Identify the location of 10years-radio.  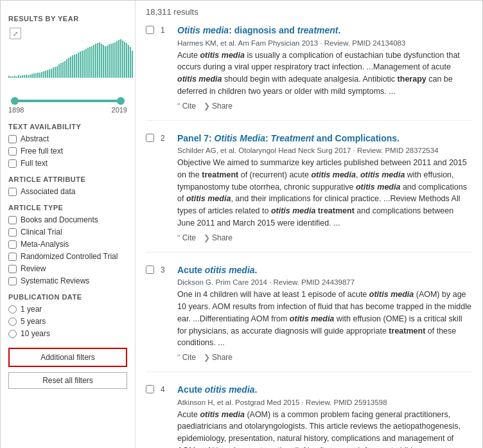
(13, 334).